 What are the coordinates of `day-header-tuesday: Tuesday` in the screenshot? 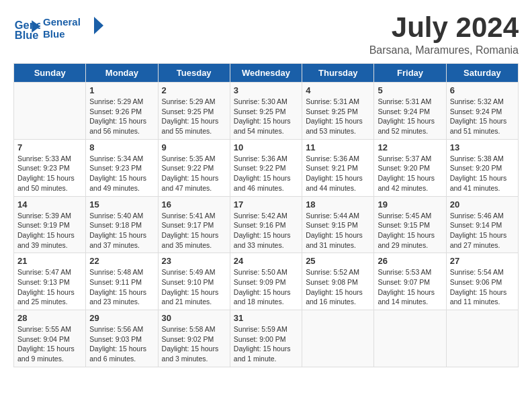 It's located at (193, 73).